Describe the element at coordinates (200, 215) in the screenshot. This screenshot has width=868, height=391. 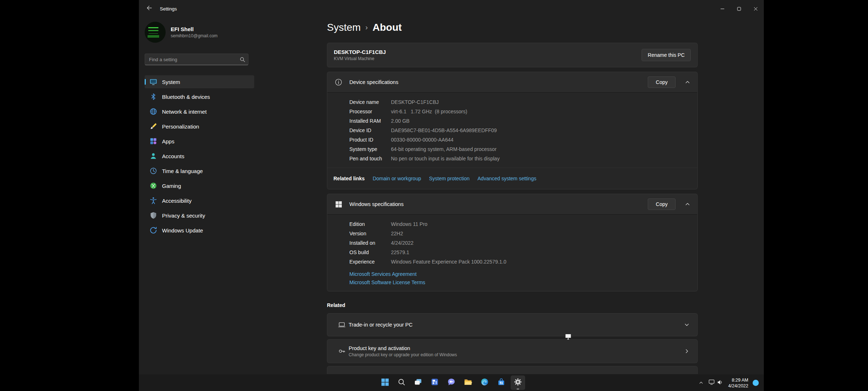
I see `sidebar-item-privacy-security: Privacy & security` at that location.